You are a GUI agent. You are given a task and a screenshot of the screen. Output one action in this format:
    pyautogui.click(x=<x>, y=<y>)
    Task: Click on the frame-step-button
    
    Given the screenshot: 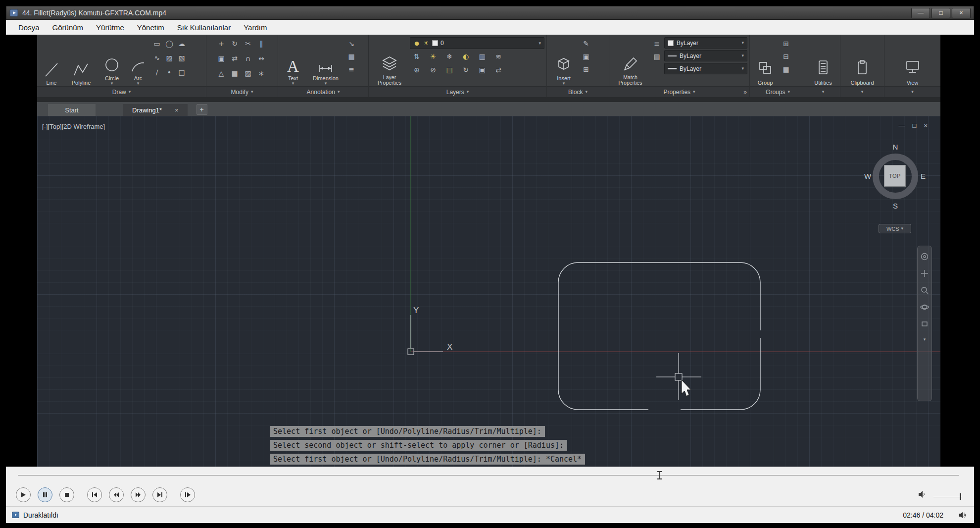 What is the action you would take?
    pyautogui.click(x=188, y=495)
    